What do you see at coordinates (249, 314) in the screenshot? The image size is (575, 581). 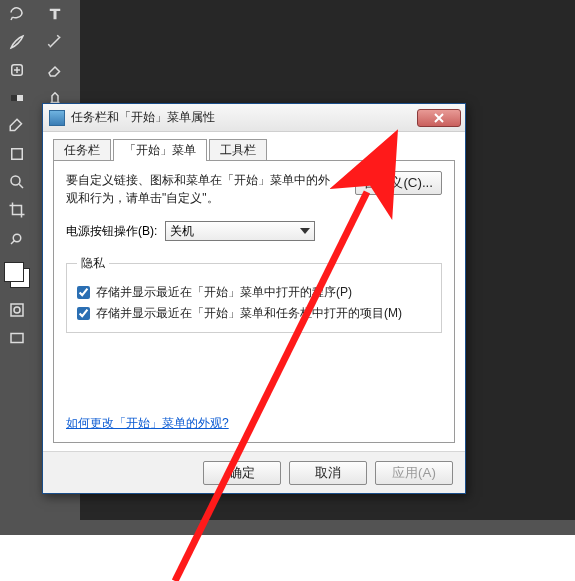 I see `privacy-check-items-label: 存储并显示最近在「开始」菜单和任务栏中打开的项目(M)` at bounding box center [249, 314].